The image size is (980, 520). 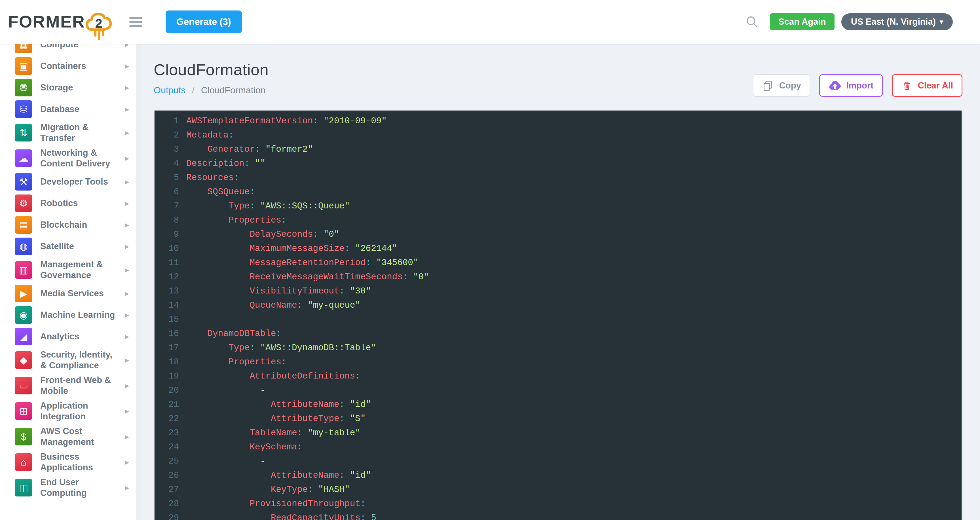 I want to click on sidebar-item-storage: ⛃Storage▸, so click(x=68, y=87).